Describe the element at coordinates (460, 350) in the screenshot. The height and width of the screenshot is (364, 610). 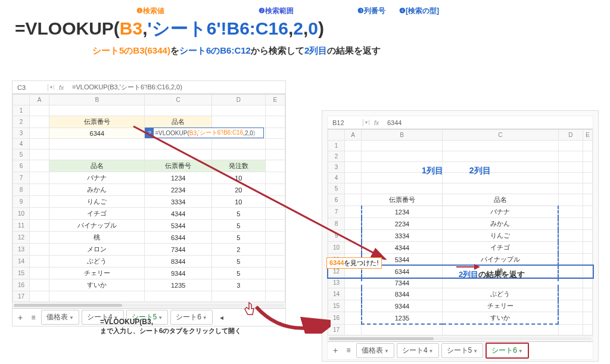
I see `sheet-tabs-right: + ≡ 価格表▼ シート4▼ シート5▼ シート6▼` at that location.